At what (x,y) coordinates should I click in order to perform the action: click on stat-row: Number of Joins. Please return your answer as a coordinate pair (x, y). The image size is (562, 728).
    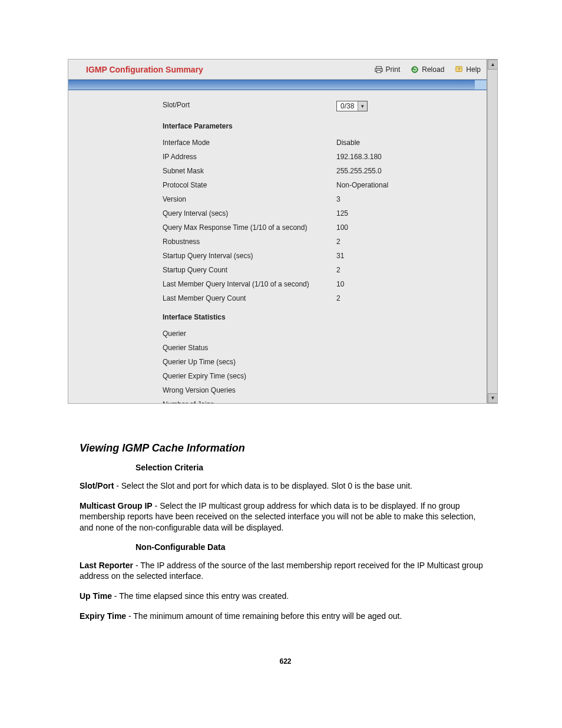
    Looking at the image, I should click on (319, 402).